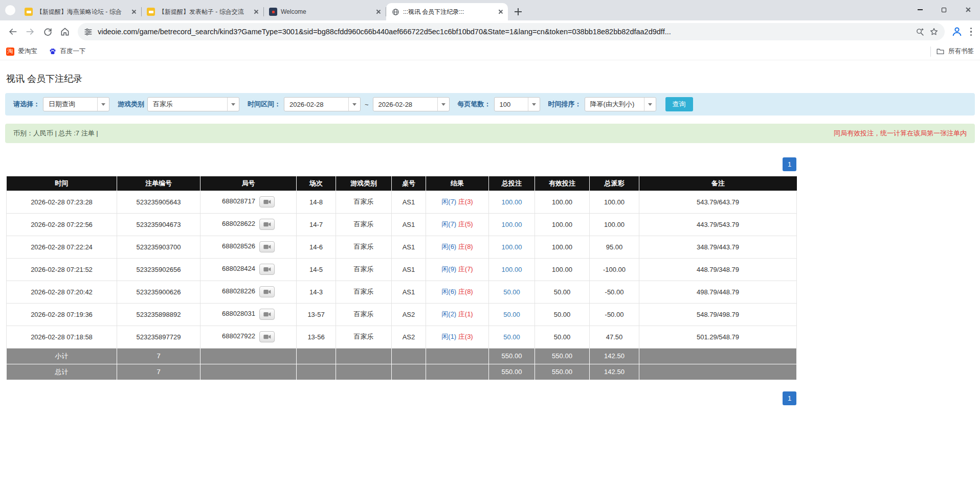 This screenshot has width=980, height=487. What do you see at coordinates (457, 269) in the screenshot?
I see `result-cell: 闲(9) 庄(7)` at bounding box center [457, 269].